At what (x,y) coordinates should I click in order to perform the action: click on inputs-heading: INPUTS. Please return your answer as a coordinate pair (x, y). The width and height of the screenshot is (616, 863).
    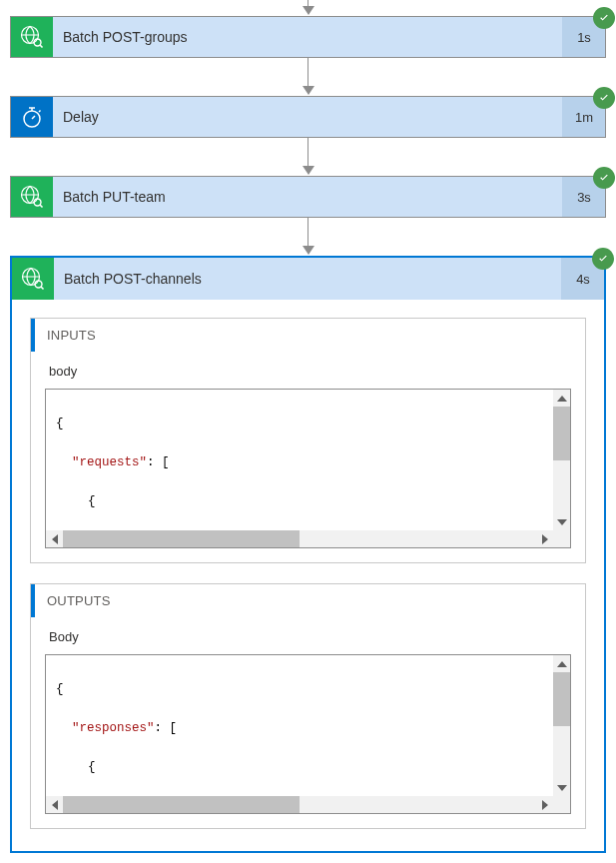
    Looking at the image, I should click on (308, 336).